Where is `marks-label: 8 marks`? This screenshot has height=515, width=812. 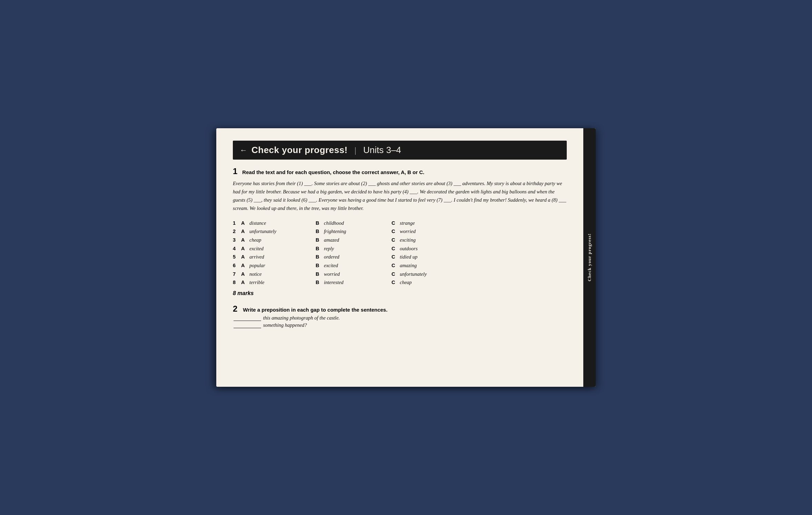
marks-label: 8 marks is located at coordinates (400, 293).